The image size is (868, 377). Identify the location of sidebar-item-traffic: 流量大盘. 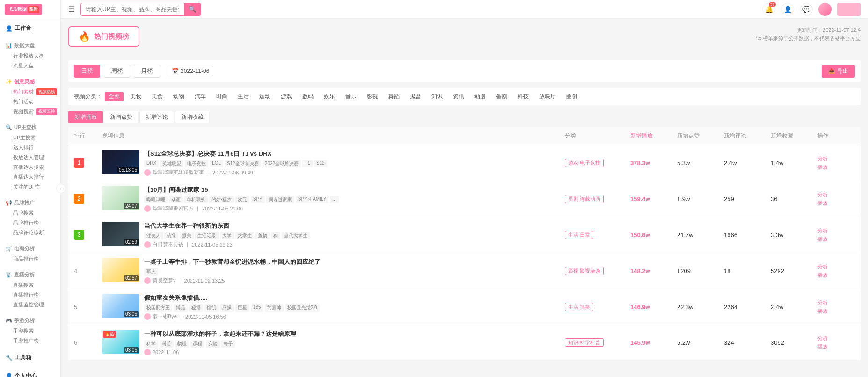
(34, 65).